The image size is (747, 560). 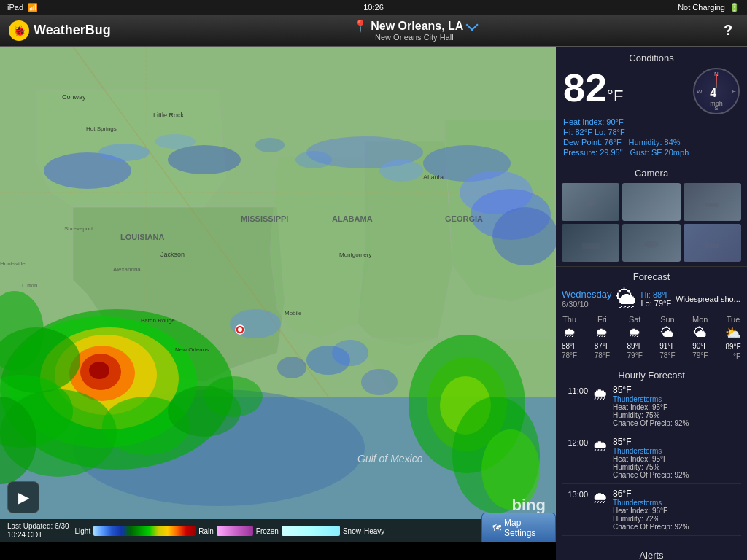 I want to click on hourly-heat-index: Heat Index: 96°F, so click(x=651, y=510).